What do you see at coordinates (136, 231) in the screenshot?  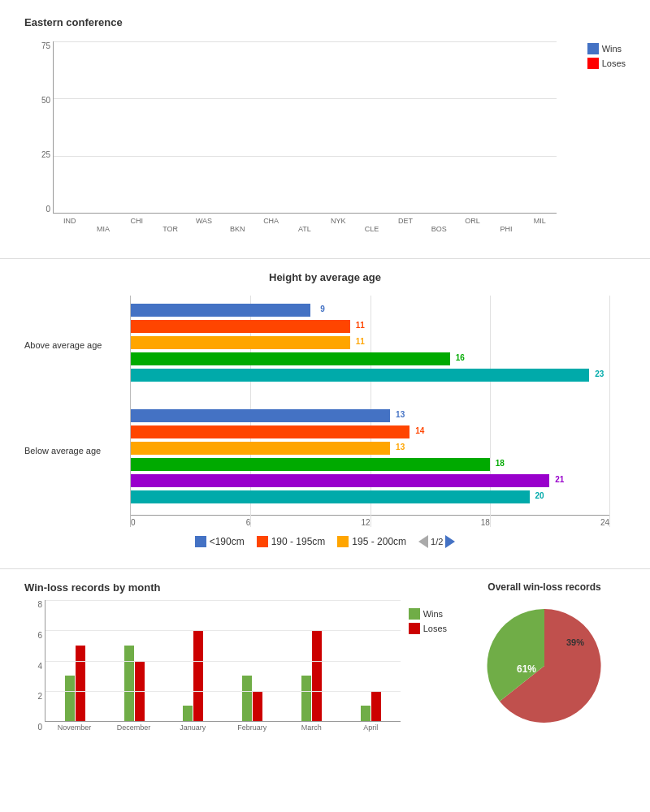 I see `x-label-2: CHI` at bounding box center [136, 231].